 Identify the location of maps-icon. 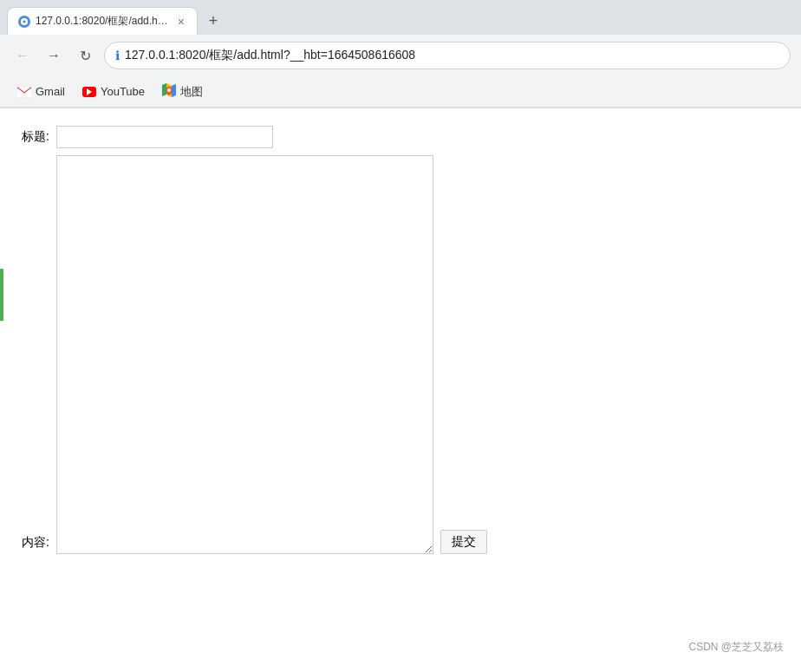
(169, 92).